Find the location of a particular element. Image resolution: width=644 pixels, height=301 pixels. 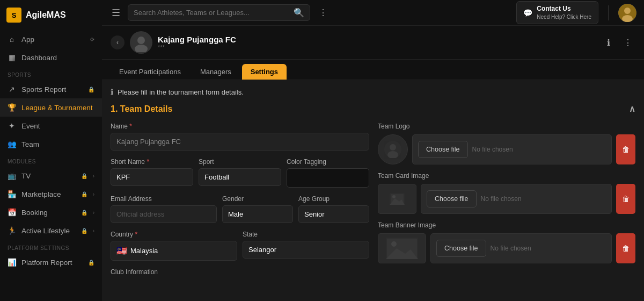

country-value: Malaysia is located at coordinates (144, 250).